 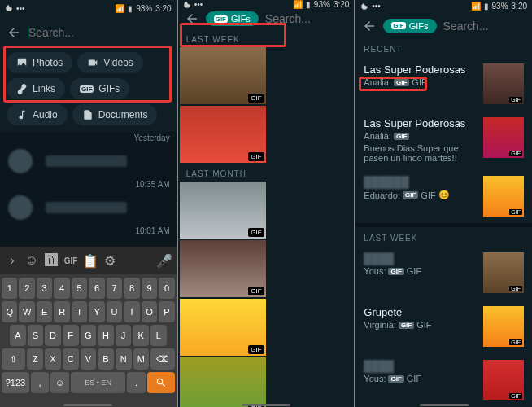 I want to click on key-0: 0, so click(x=166, y=288).